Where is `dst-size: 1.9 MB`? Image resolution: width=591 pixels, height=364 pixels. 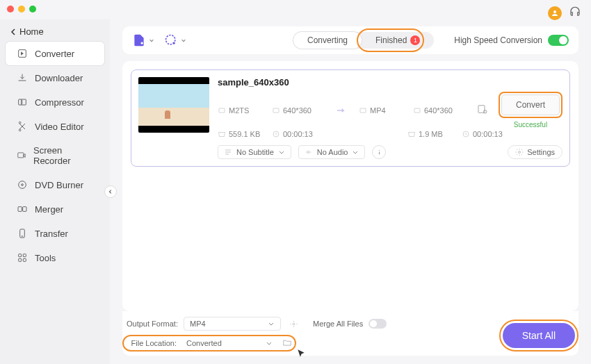
dst-size: 1.9 MB is located at coordinates (429, 134).